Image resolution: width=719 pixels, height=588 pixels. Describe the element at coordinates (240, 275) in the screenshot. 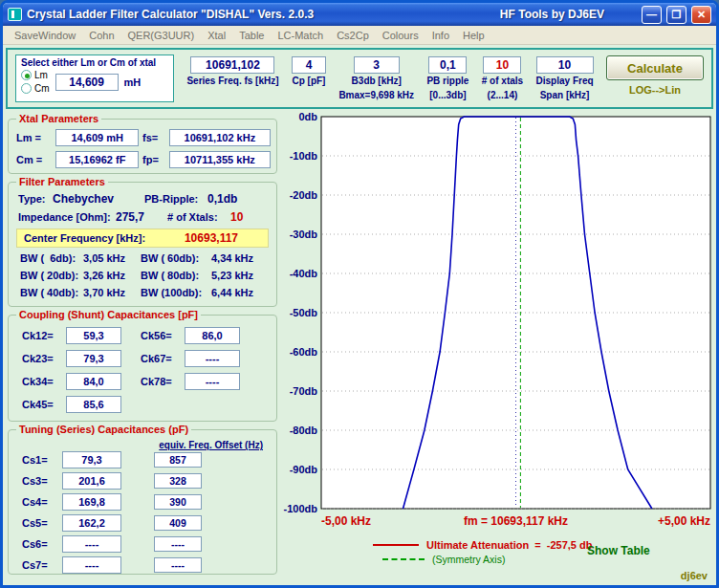

I see `bw-80db-value: 5,23 kHz` at that location.